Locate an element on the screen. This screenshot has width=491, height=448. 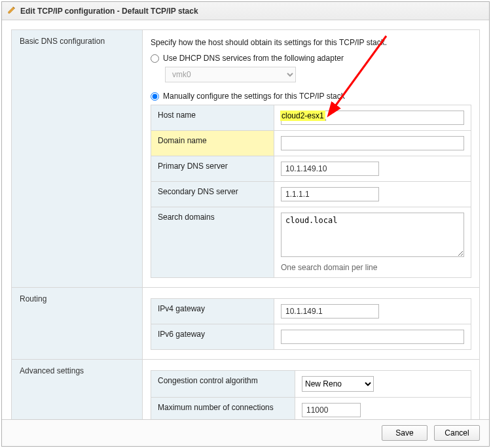
routing-form-table: IPv4 gateway IPv6 gateway is located at coordinates (311, 324).